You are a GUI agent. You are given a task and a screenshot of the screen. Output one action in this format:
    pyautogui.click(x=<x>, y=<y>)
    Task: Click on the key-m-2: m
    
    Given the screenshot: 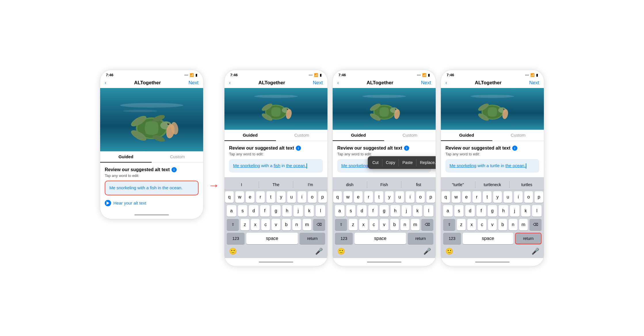 What is the action you would take?
    pyautogui.click(x=307, y=225)
    